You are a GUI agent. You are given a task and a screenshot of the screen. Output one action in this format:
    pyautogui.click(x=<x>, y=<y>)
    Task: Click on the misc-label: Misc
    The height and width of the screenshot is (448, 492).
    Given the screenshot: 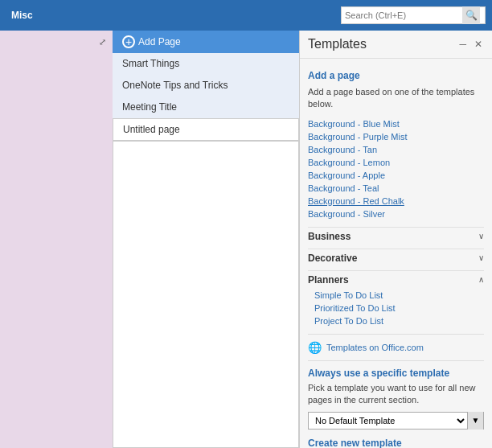 What is the action you would take?
    pyautogui.click(x=23, y=15)
    